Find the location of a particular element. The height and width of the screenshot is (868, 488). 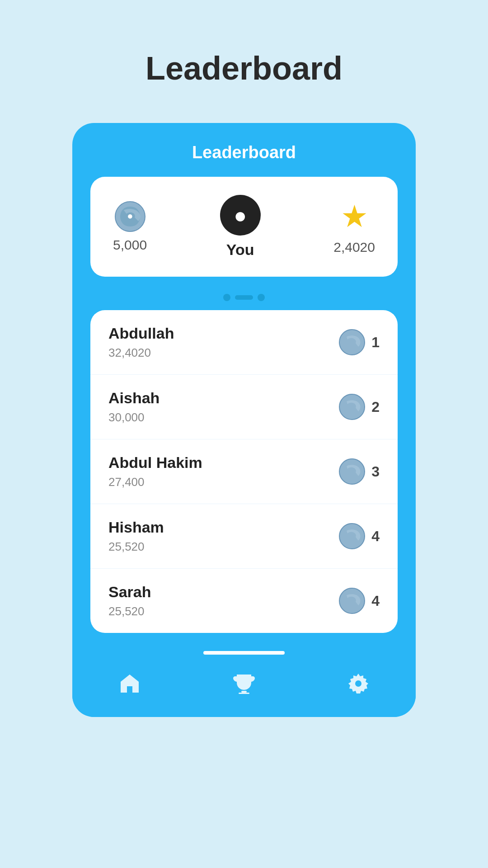

player-score: 30,000 is located at coordinates (134, 418).